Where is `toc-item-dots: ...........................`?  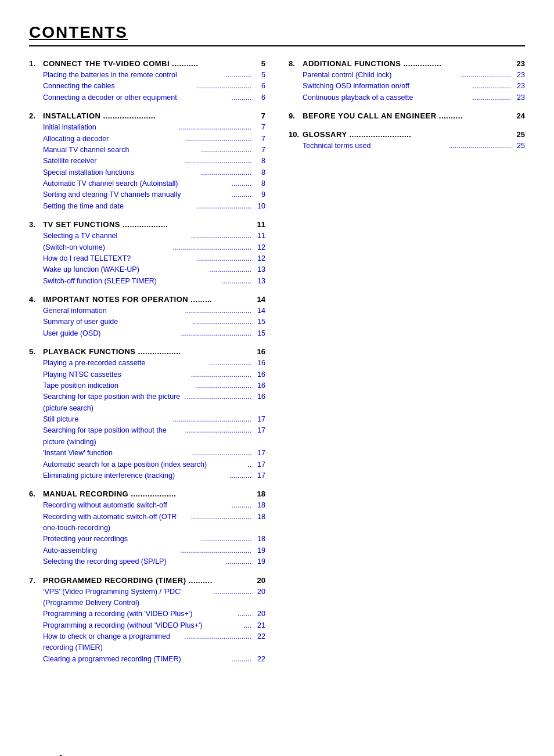
toc-item-dots: ........................... is located at coordinates (224, 259).